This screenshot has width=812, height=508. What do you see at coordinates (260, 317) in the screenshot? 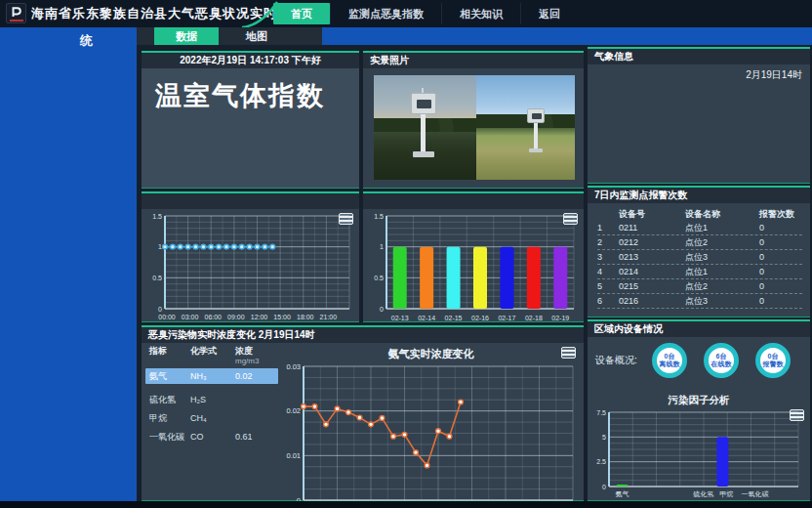
I see `svg-text: 12:00` at bounding box center [260, 317].